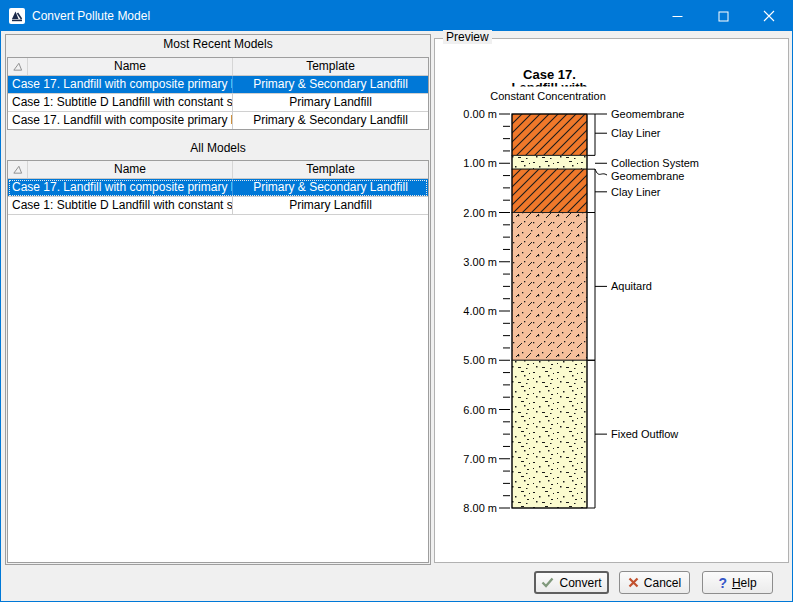  What do you see at coordinates (550, 162) in the screenshot?
I see `layer-collection-system` at bounding box center [550, 162].